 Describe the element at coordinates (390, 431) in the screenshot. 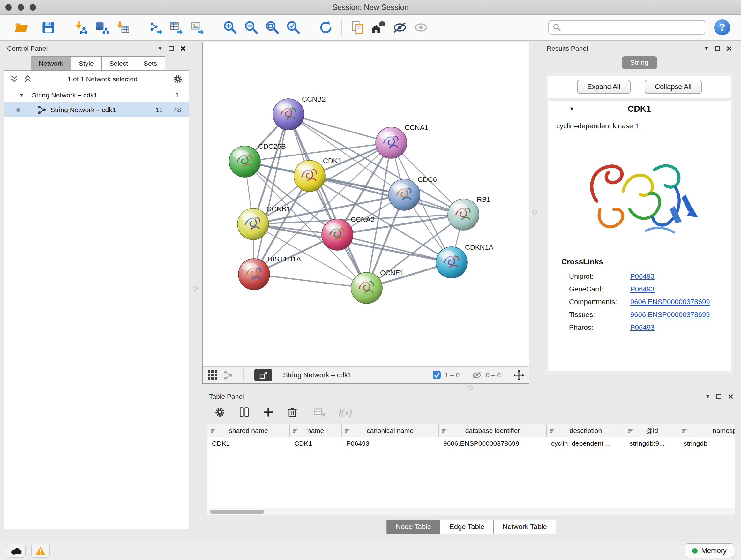

I see `column-header-canonical-name: canonical name` at that location.